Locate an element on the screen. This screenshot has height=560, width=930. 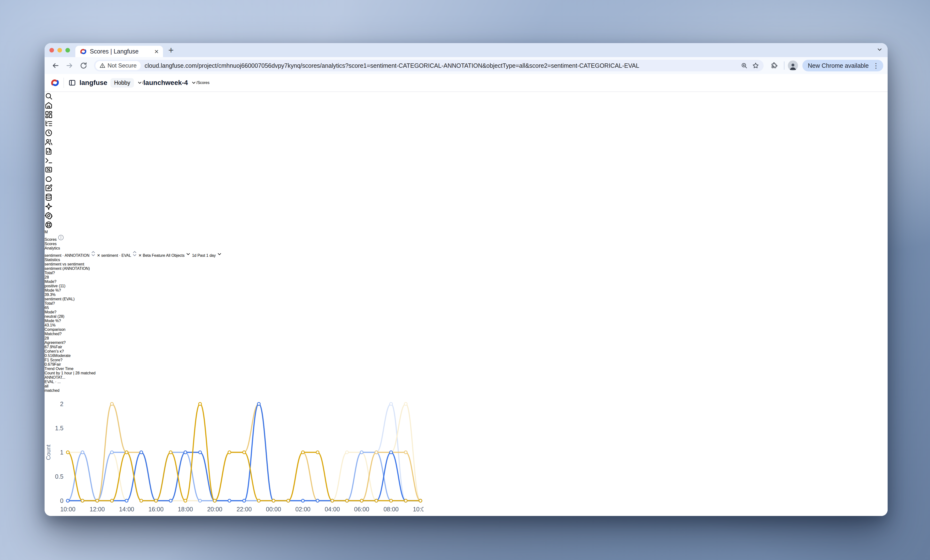
toggle-annotat: ANNOTAT... is located at coordinates (466, 377).